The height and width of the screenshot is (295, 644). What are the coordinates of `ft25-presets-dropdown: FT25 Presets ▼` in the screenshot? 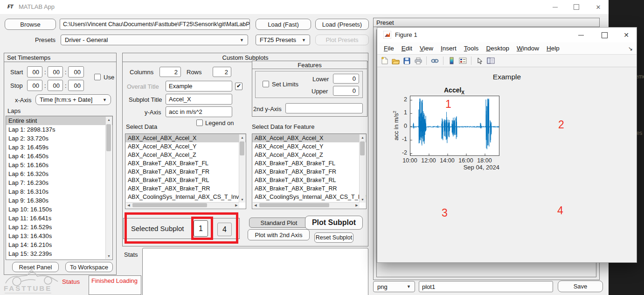 It's located at (283, 40).